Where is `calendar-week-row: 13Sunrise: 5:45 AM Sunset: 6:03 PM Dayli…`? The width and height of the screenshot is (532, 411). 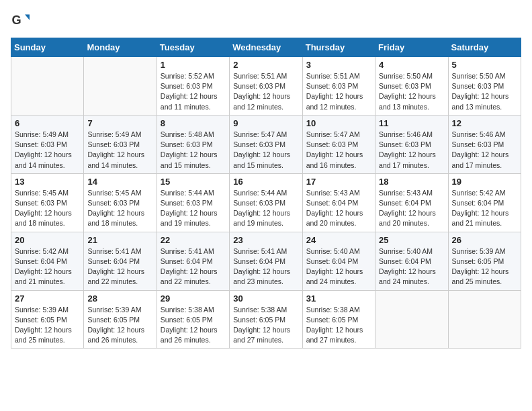
calendar-week-row: 13Sunrise: 5:45 AM Sunset: 6:03 PM Dayli… is located at coordinates (266, 203).